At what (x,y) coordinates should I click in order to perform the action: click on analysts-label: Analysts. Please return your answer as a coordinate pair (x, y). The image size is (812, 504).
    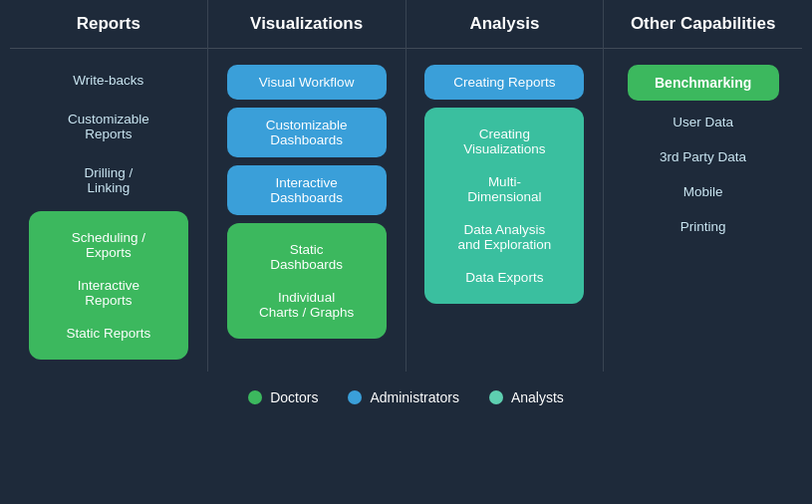
    Looking at the image, I should click on (538, 397).